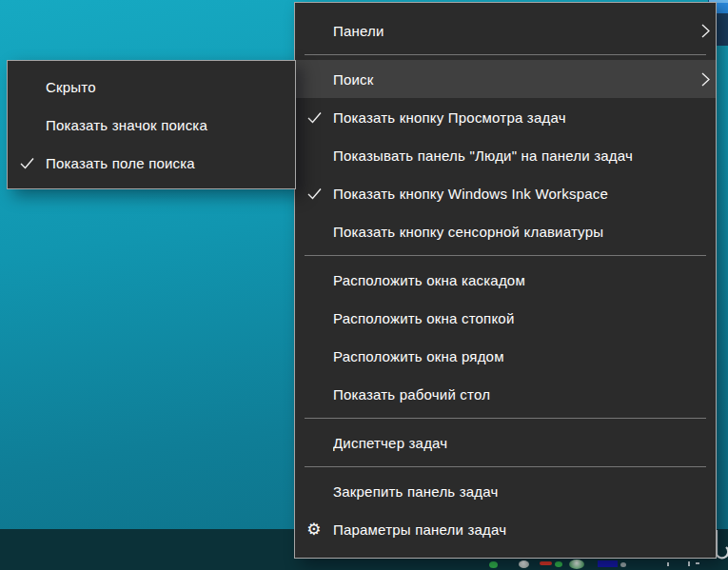  I want to click on menu-item-label: Показать кнопку Просмотра задач, so click(510, 118).